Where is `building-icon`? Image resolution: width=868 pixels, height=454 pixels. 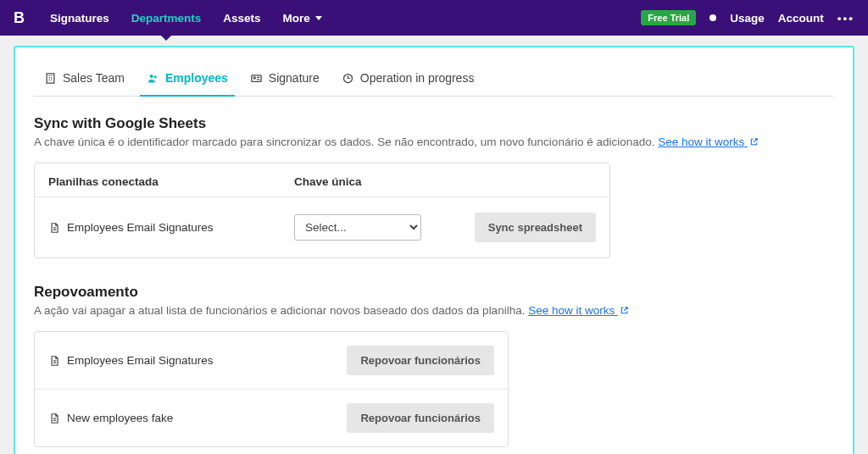
building-icon is located at coordinates (51, 78).